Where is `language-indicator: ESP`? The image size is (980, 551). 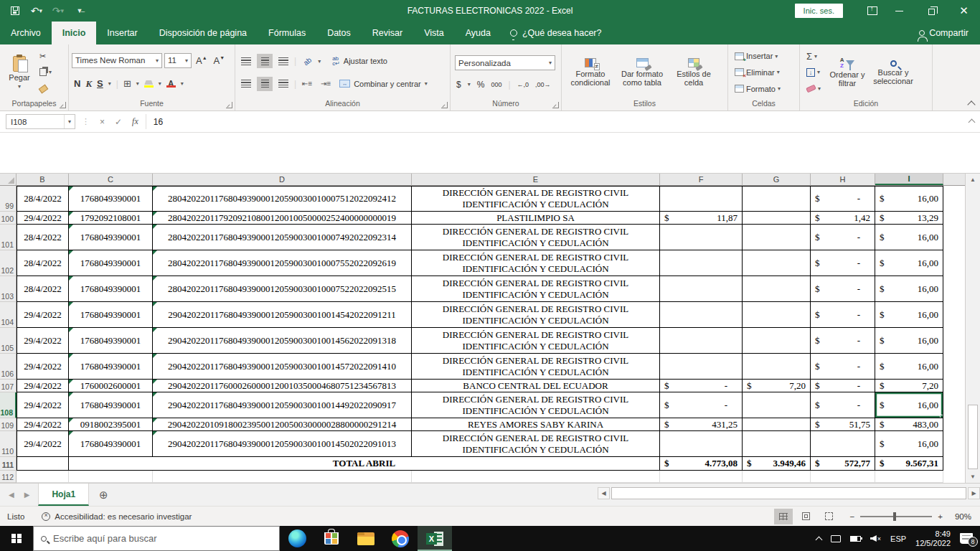
language-indicator: ESP is located at coordinates (898, 539).